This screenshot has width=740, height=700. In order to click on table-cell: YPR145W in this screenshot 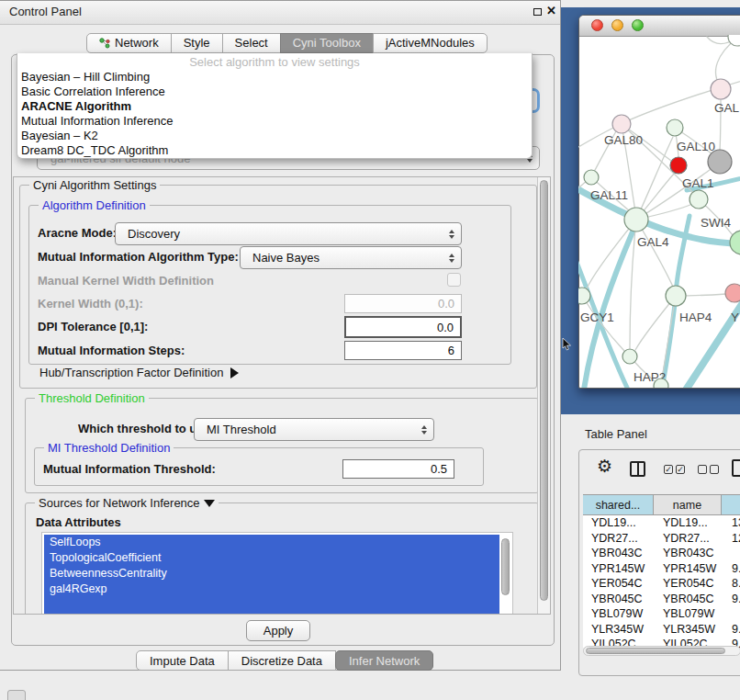, I will do `click(689, 570)`.